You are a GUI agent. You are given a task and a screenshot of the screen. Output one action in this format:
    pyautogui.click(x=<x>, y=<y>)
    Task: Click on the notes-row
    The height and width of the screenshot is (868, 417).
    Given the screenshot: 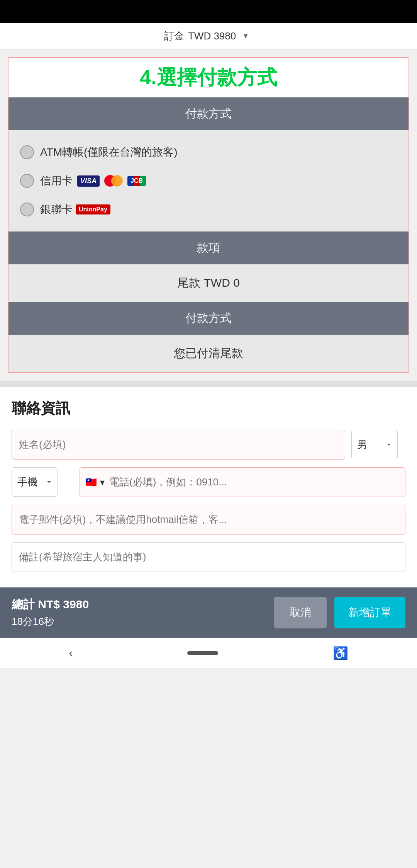 What is the action you would take?
    pyautogui.click(x=208, y=557)
    